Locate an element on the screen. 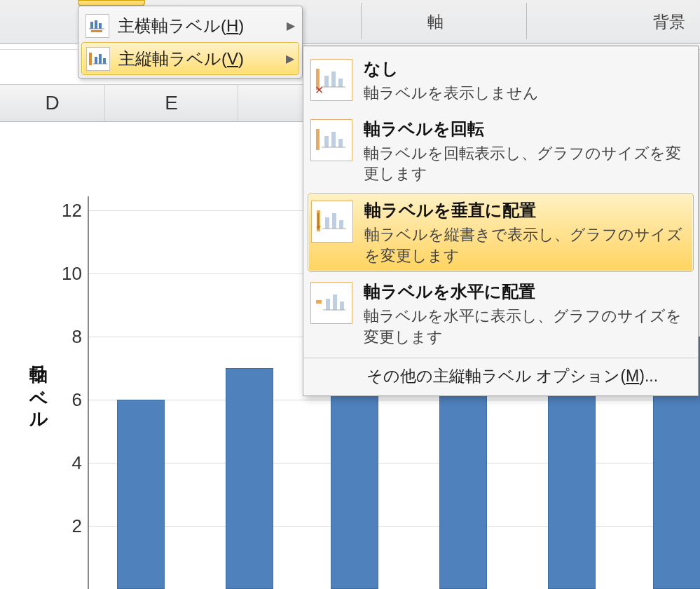 The image size is (700, 589). column-header-e: E is located at coordinates (172, 103).